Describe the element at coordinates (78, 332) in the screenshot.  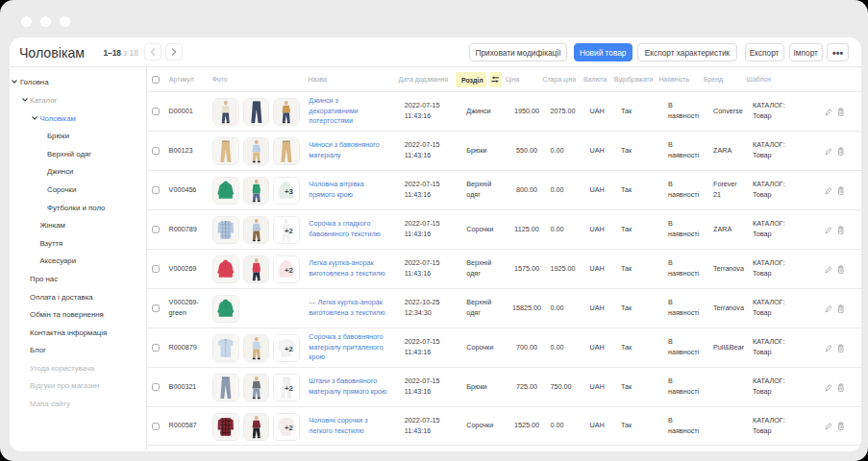
I see `sidebar-item-14: Контактна інформація` at that location.